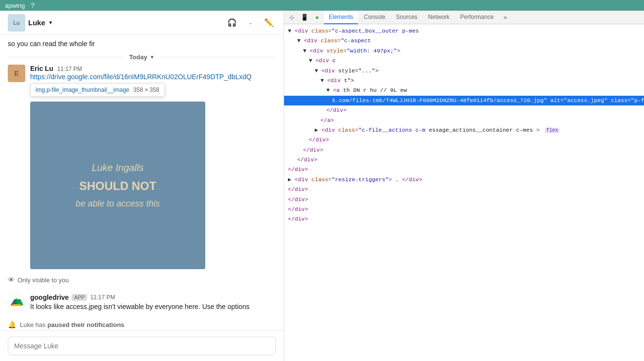 The width and height of the screenshot is (644, 361). Describe the element at coordinates (86, 325) in the screenshot. I see `notif-bold: paused their notifications` at that location.